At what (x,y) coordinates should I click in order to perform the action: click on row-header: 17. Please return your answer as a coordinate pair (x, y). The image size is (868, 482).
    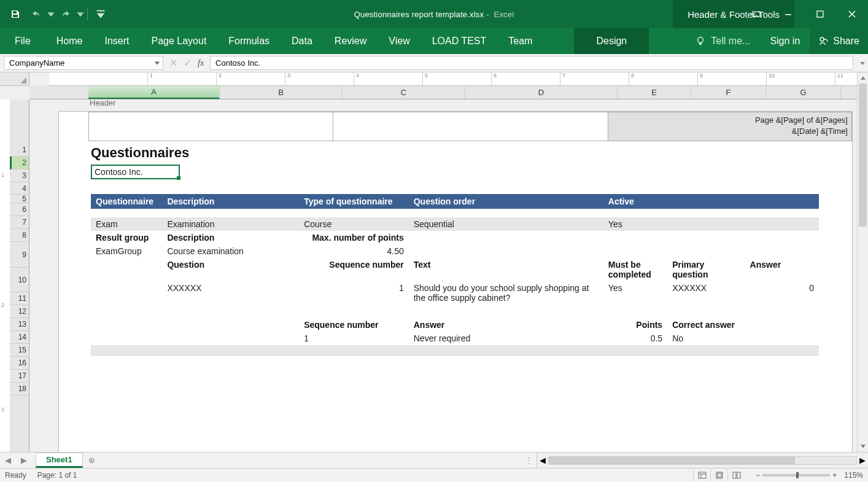
    Looking at the image, I should click on (20, 376).